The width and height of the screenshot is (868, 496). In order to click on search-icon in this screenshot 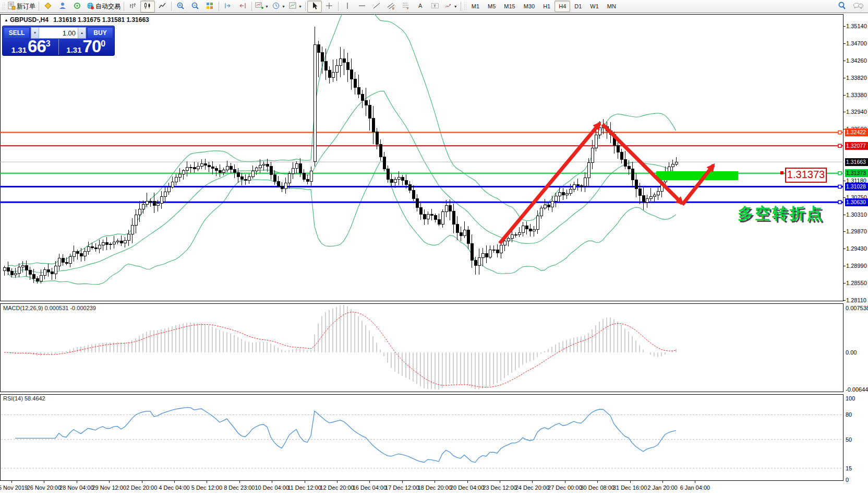, I will do `click(842, 6)`.